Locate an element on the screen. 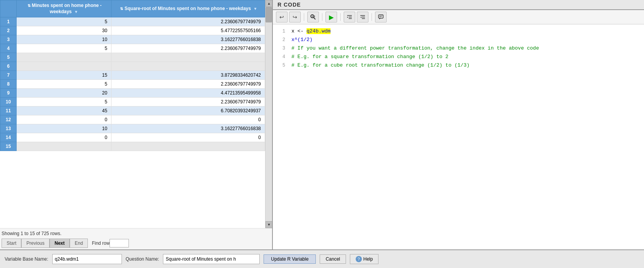 The image size is (644, 268). scroll-track is located at coordinates (269, 114).